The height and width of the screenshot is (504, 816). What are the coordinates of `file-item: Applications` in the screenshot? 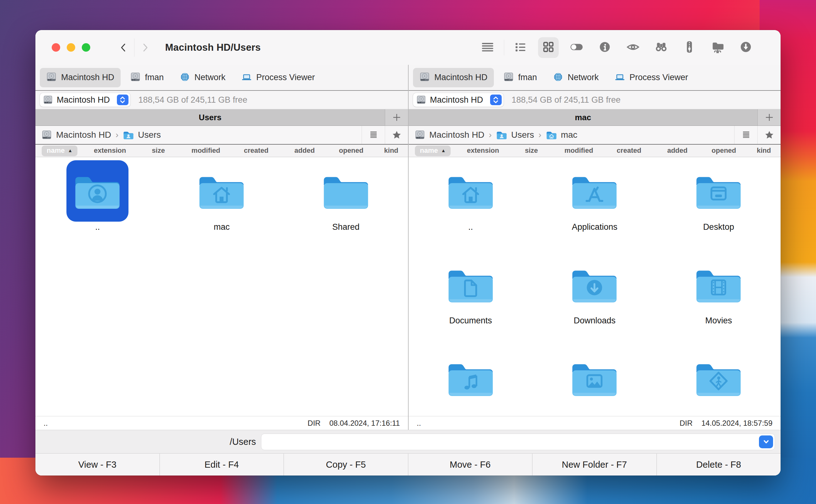 It's located at (594, 207).